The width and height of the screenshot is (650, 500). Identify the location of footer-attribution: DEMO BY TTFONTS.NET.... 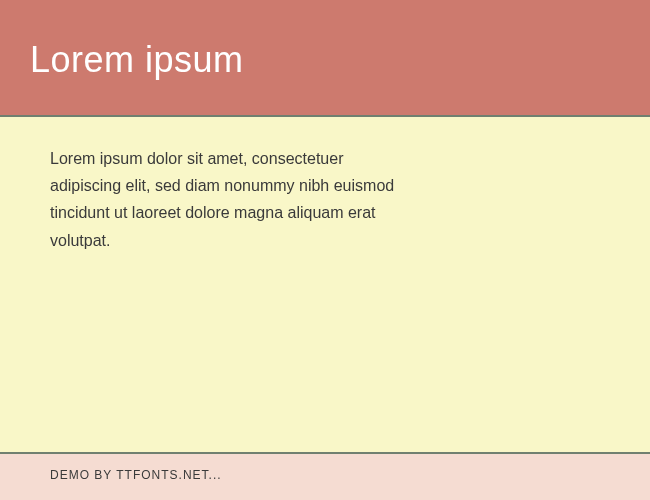
(325, 475).